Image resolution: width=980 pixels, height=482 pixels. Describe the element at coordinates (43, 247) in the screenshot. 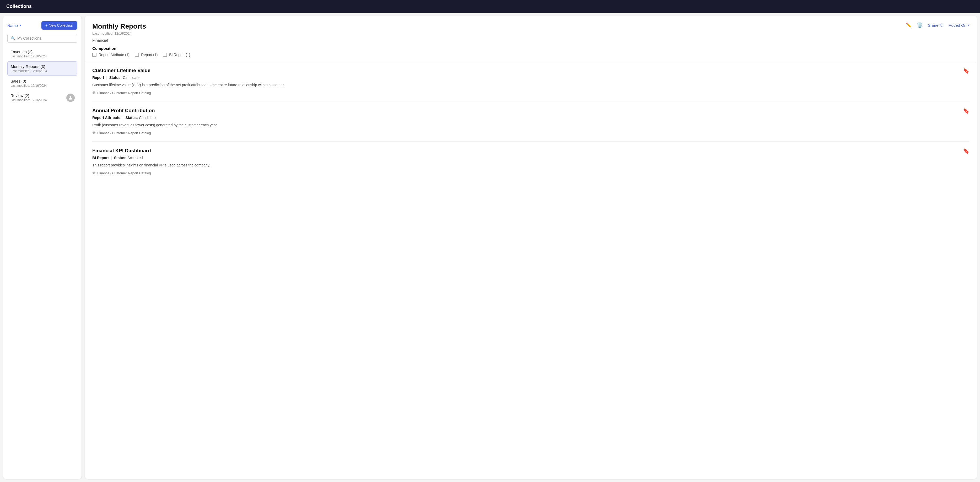

I see `sidebar: Name ▾ + New Collection 🔍 Favorites (2) …` at that location.